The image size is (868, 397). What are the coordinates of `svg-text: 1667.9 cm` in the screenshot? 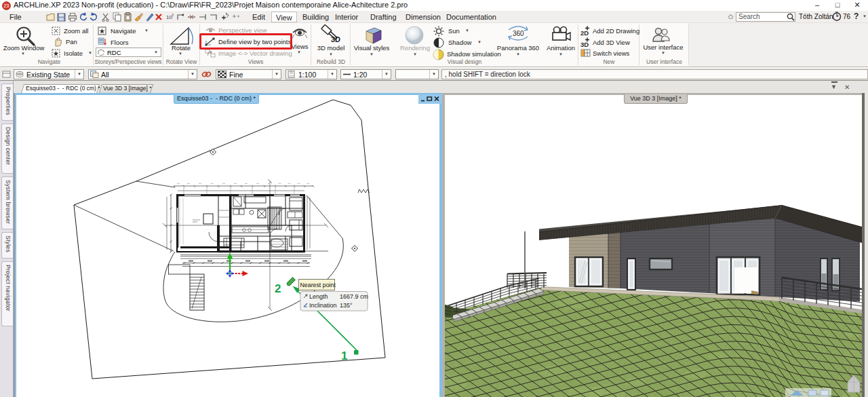 It's located at (354, 297).